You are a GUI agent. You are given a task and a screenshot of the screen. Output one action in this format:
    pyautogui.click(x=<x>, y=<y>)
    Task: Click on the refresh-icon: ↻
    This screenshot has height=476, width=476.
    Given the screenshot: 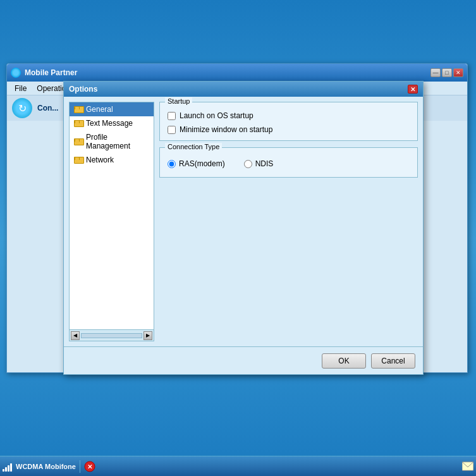 What is the action you would take?
    pyautogui.click(x=22, y=108)
    